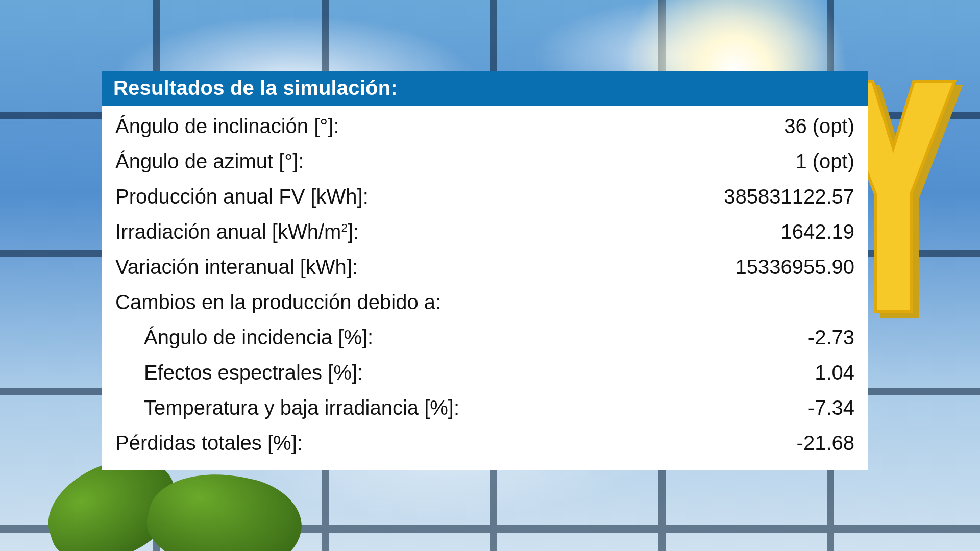 The image size is (980, 551). I want to click on label-angle-of-incidence: Ángulo de incidencia [%]:, so click(244, 338).